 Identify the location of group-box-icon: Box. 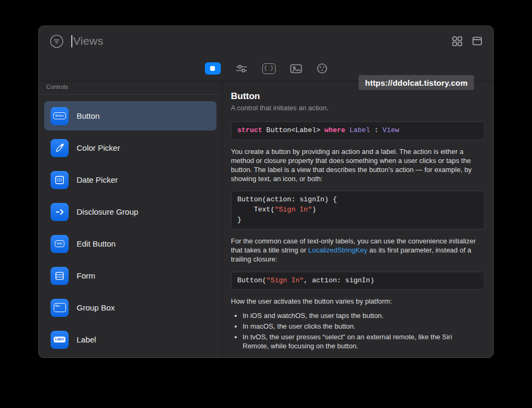
(60, 308).